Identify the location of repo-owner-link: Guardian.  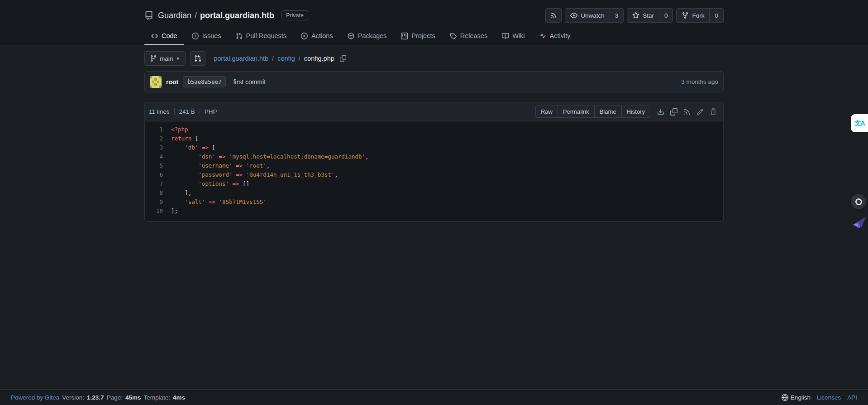
(175, 15).